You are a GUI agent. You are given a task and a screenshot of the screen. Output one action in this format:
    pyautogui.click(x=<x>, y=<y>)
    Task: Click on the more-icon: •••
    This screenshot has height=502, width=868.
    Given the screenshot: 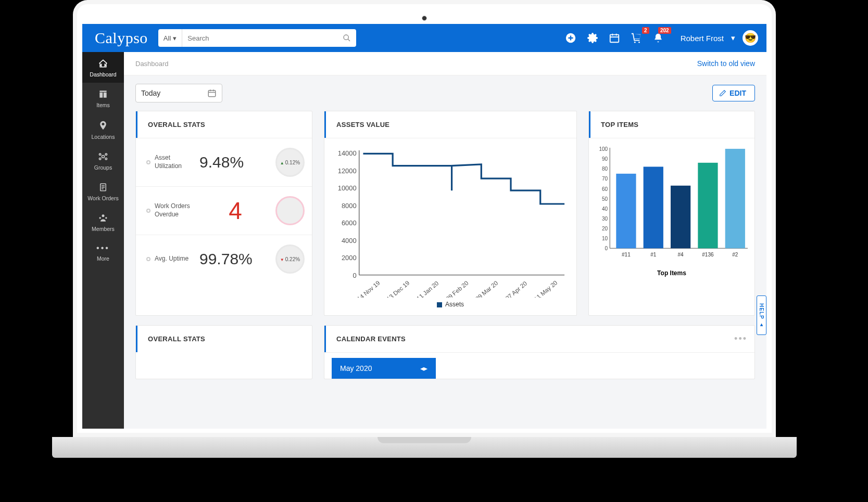 What is the action you would take?
    pyautogui.click(x=103, y=248)
    